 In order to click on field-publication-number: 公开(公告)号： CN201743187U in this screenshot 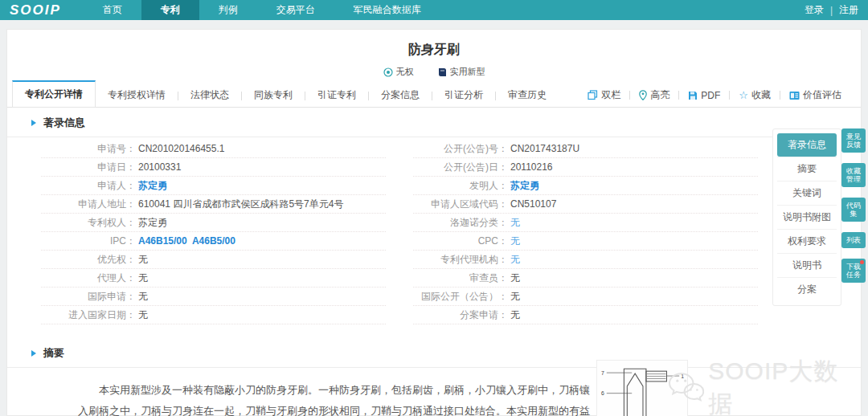, I will do `click(585, 149)`.